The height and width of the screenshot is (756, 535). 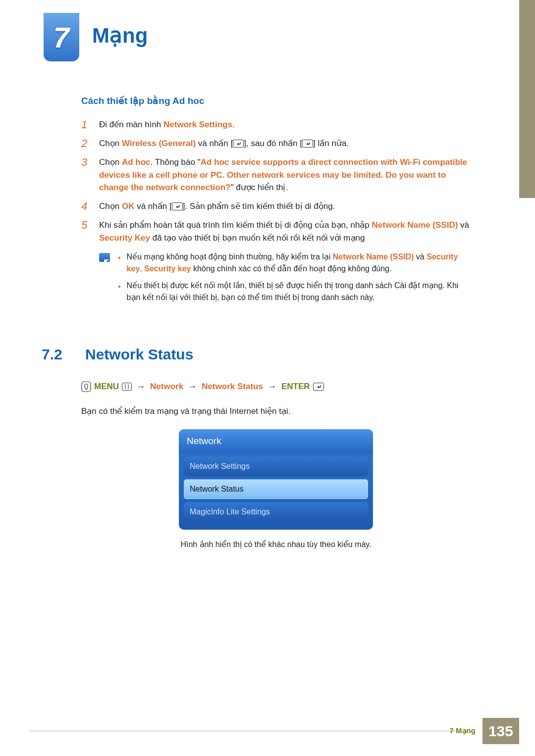 What do you see at coordinates (285, 125) in the screenshot?
I see `step-body: Đi đến màn hình Network Settings.` at bounding box center [285, 125].